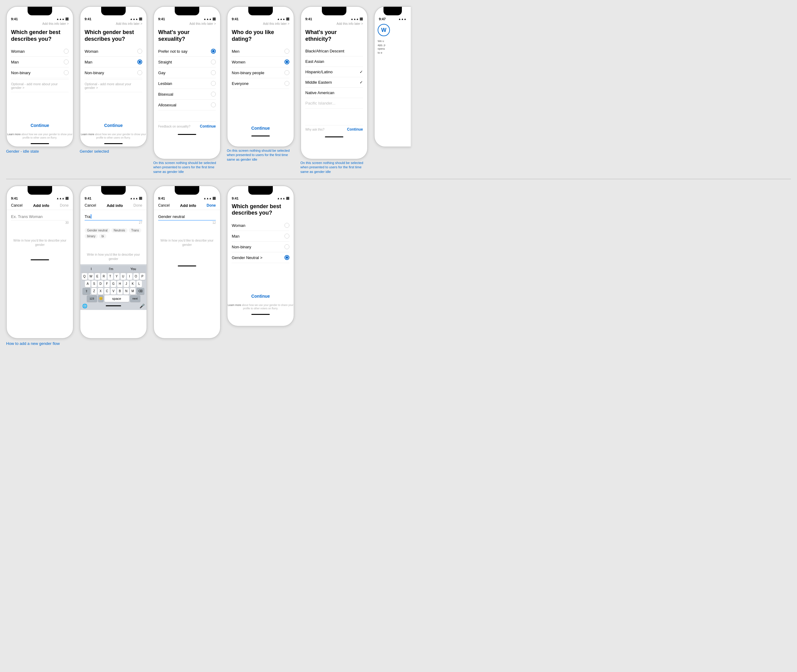 This screenshot has width=797, height=672. Describe the element at coordinates (117, 277) in the screenshot. I see `key-Y: Y` at that location.